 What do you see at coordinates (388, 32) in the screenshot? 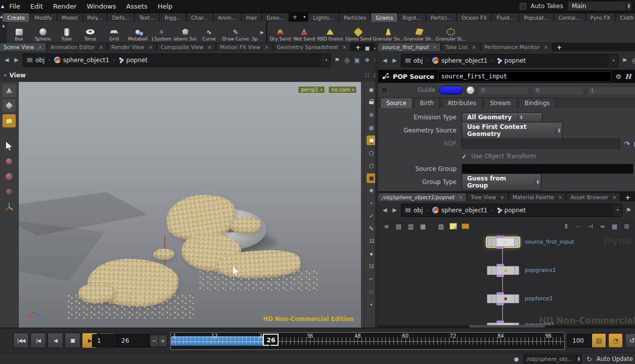
I see `tool-granular-source: Granular So...` at bounding box center [388, 32].